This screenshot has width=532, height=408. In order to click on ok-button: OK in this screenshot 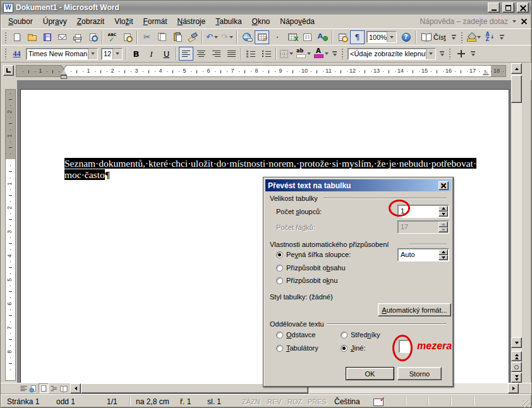, I will do `click(370, 374)`.